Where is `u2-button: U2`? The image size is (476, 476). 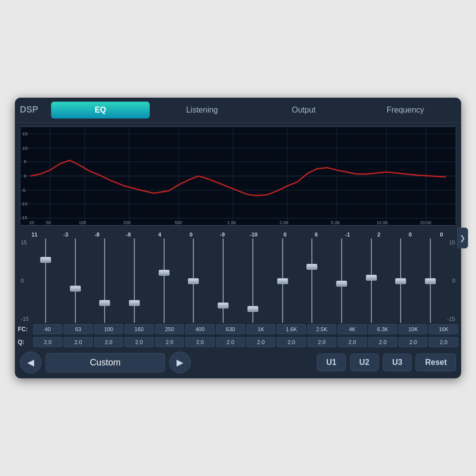
u2-button: U2 is located at coordinates (364, 362).